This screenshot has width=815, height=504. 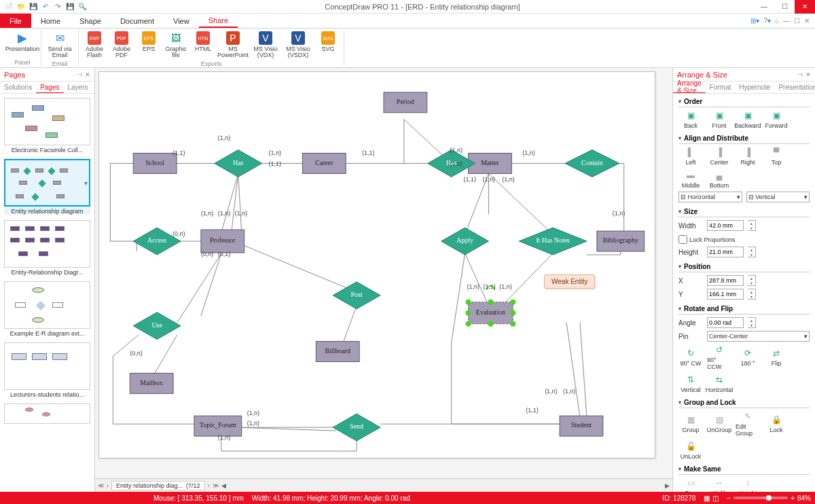 I want to click on sheet-nav-first: ≪, so click(x=101, y=486).